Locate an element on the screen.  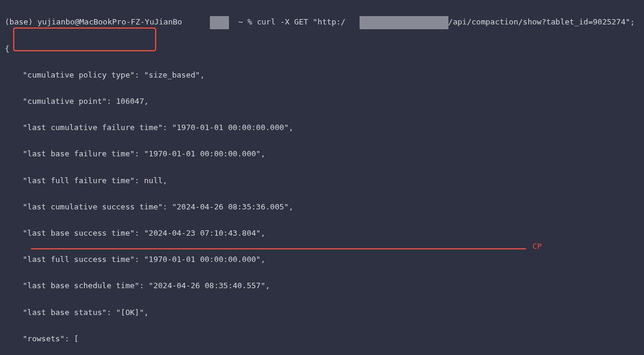
user-host: yujianbo@MacBookPro-FZ-YuJianBo is located at coordinates (110, 21).